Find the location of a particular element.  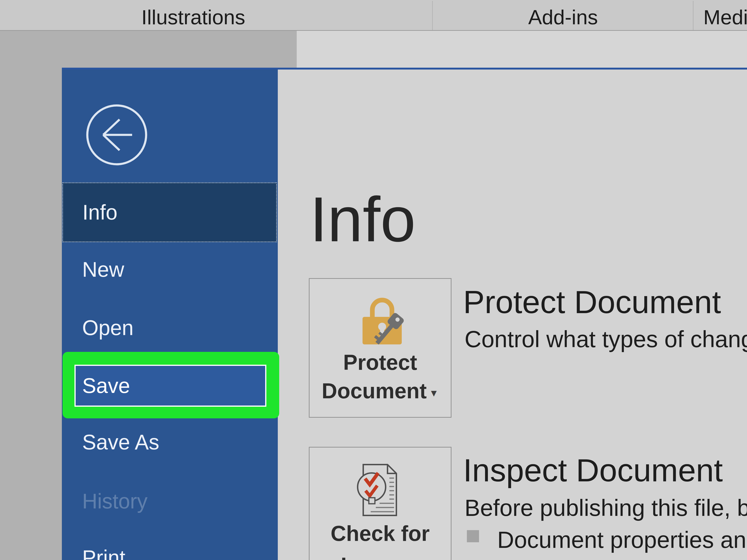

protect-document-button: Protect Document▼ is located at coordinates (380, 348).